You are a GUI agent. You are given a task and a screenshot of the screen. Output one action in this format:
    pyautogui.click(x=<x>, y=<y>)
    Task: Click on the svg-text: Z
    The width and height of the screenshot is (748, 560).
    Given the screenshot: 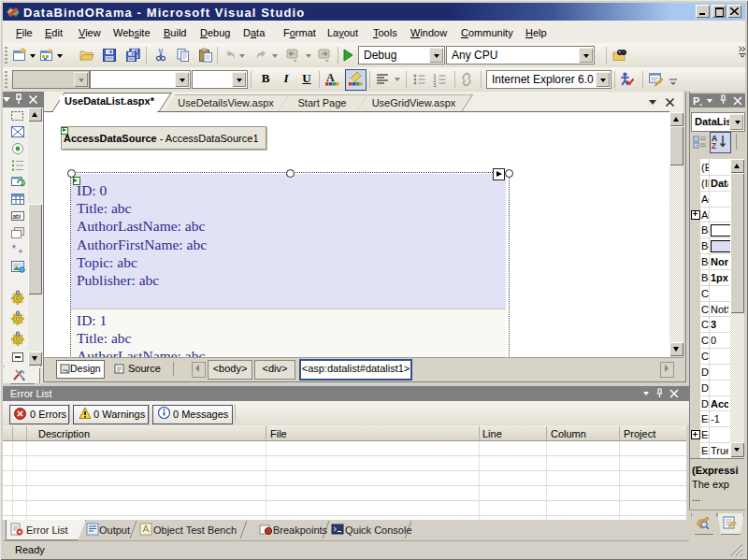 What is the action you would take?
    pyautogui.click(x=714, y=146)
    